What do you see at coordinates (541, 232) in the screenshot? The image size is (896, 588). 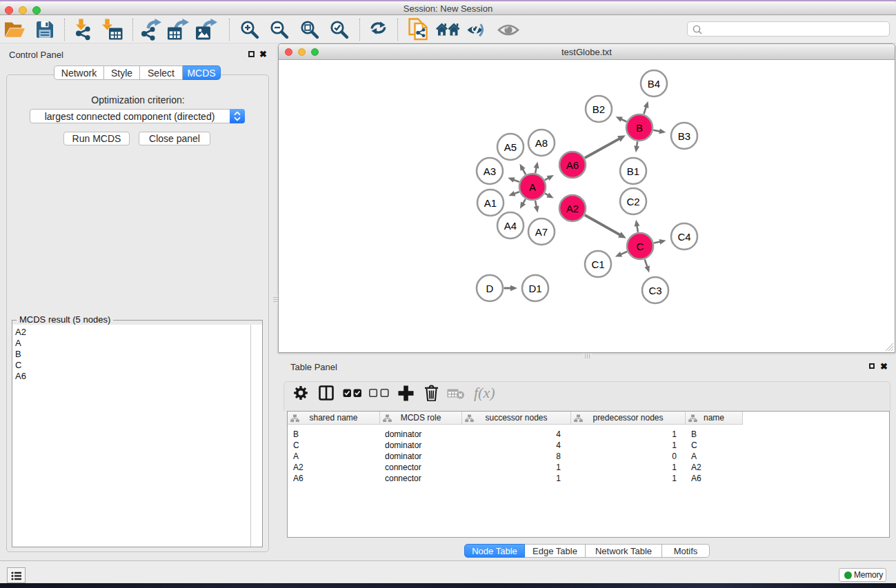 I see `svg-text: A7` at bounding box center [541, 232].